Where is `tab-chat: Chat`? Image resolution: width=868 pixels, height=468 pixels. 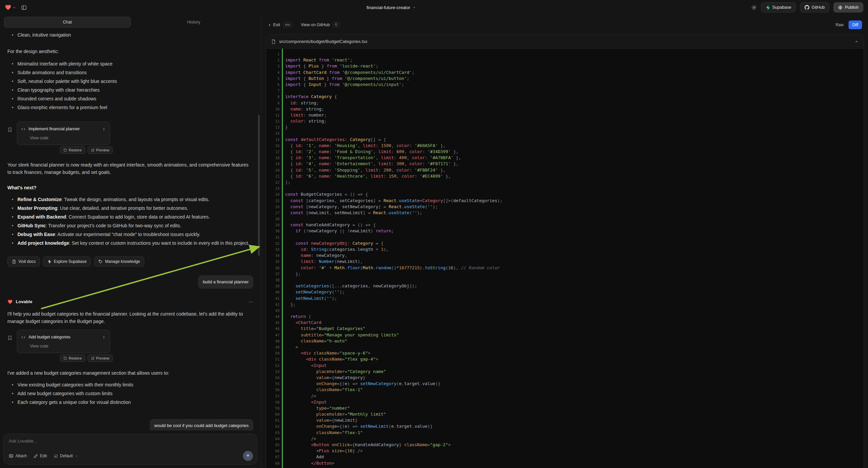 tab-chat: Chat is located at coordinates (67, 22).